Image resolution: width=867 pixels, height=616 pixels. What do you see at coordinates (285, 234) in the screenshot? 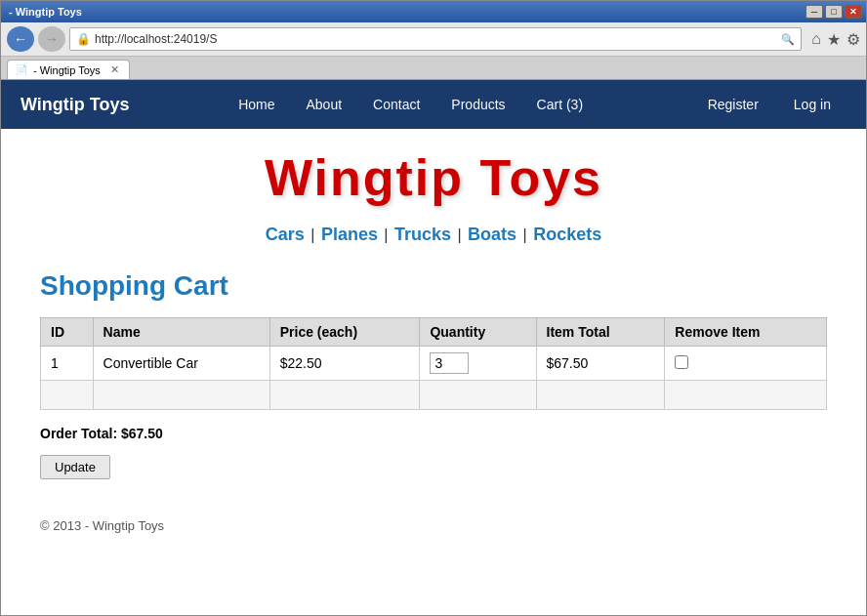
I see `category-cars: Cars` at bounding box center [285, 234].